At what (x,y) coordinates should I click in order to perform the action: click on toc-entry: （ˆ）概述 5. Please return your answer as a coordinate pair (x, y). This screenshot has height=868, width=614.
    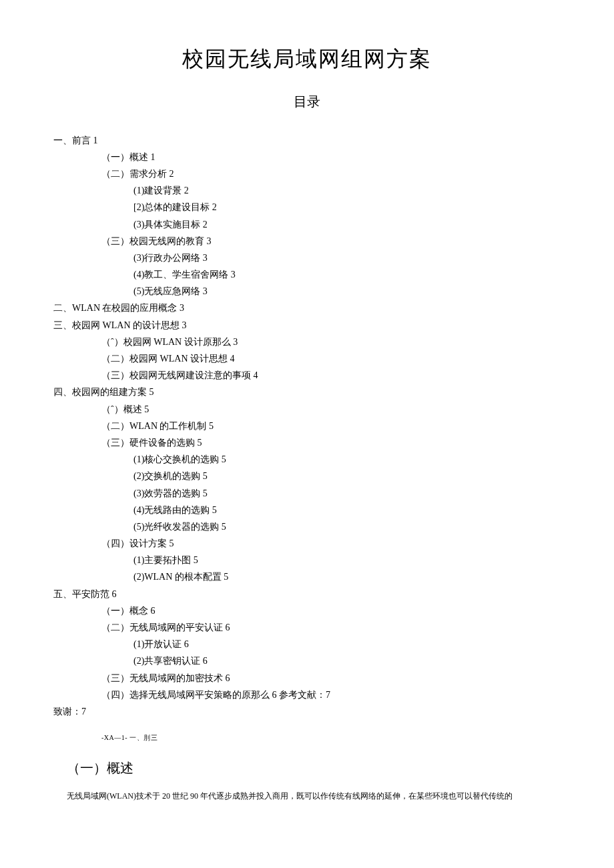
    Looking at the image, I should click on (331, 410).